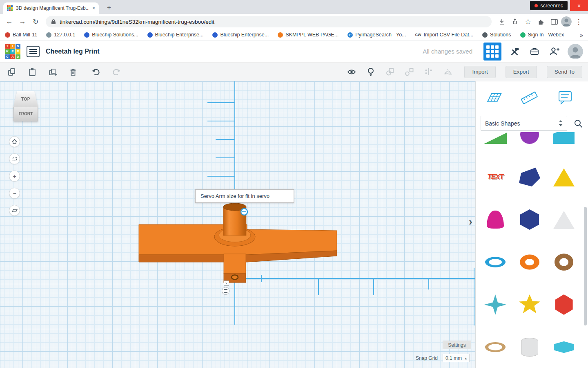 The height and width of the screenshot is (368, 588). I want to click on group-icon, so click(390, 72).